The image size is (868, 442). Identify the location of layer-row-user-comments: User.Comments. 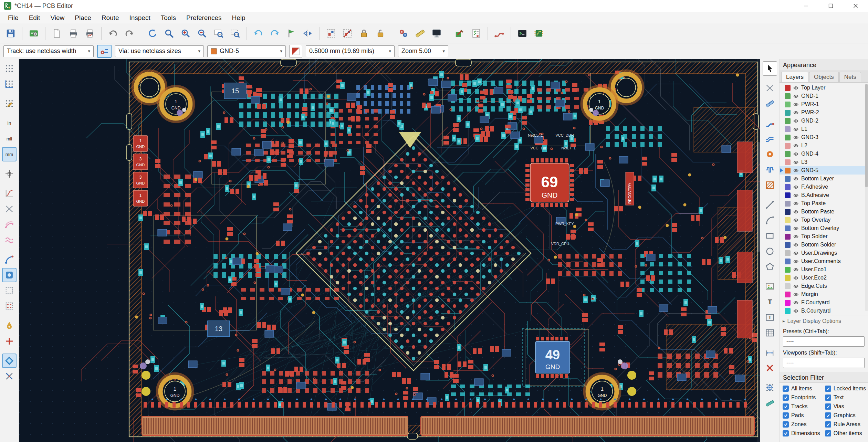
(824, 261).